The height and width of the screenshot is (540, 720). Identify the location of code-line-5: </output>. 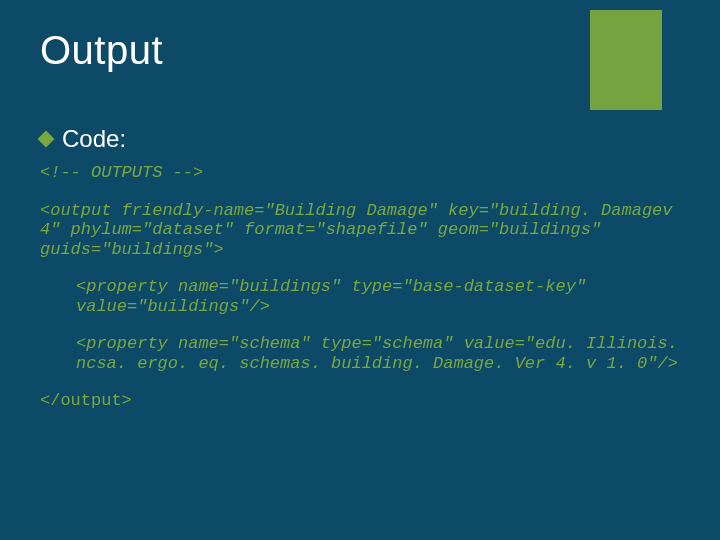
(360, 401).